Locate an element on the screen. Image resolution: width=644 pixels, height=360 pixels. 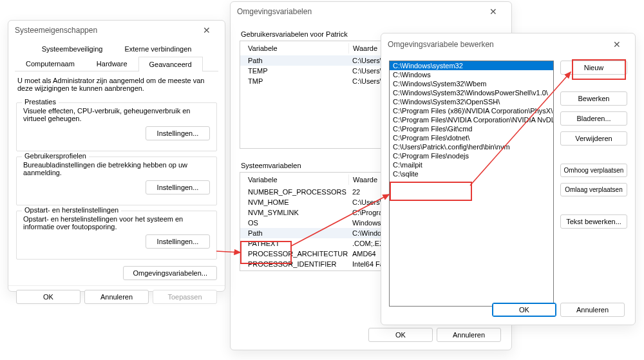
new-button: Nieuw is located at coordinates (594, 68).